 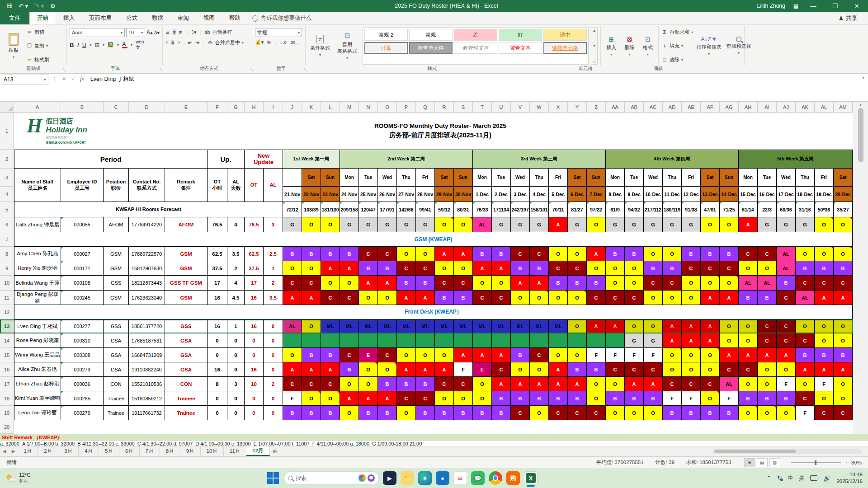 I want to click on date-27-Nov: 27-Nov, so click(x=406, y=194).